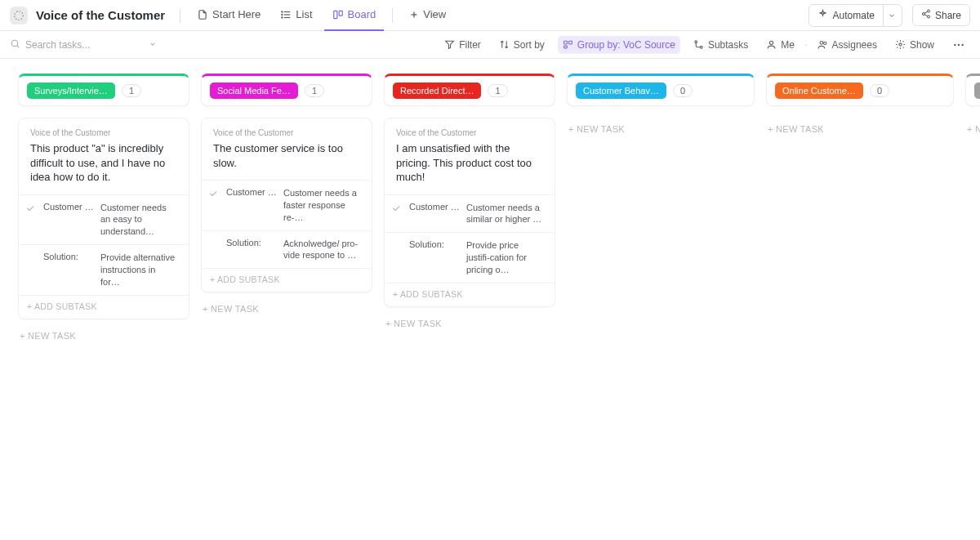  What do you see at coordinates (880, 91) in the screenshot?
I see `count-badge: 0` at bounding box center [880, 91].